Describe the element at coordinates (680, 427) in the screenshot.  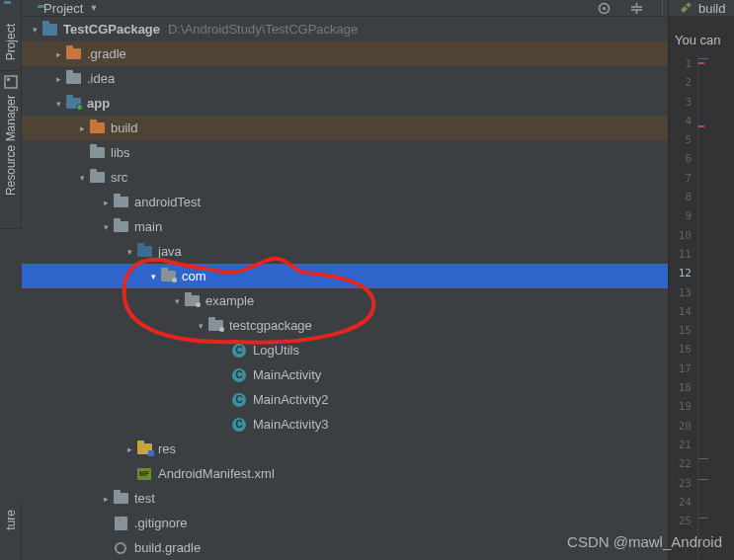
I see `gutter-line-number: 20` at that location.